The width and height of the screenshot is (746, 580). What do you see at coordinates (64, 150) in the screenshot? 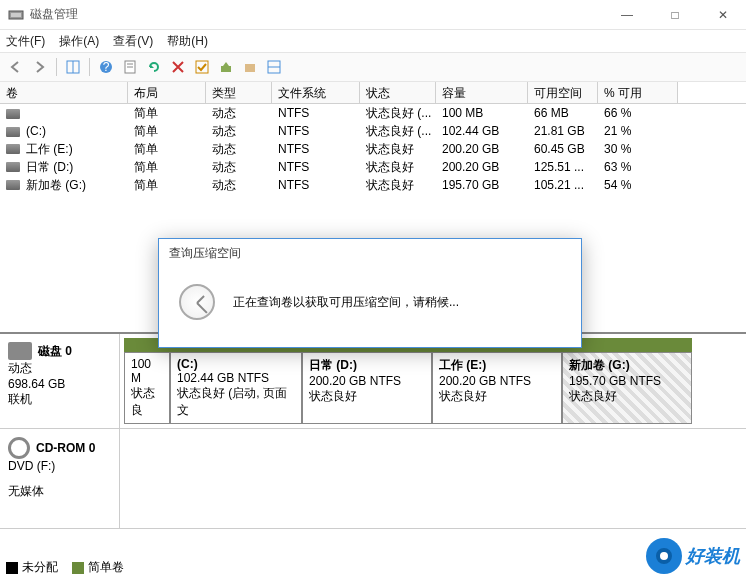
I see `cell: 工作 (E:)` at bounding box center [64, 150].